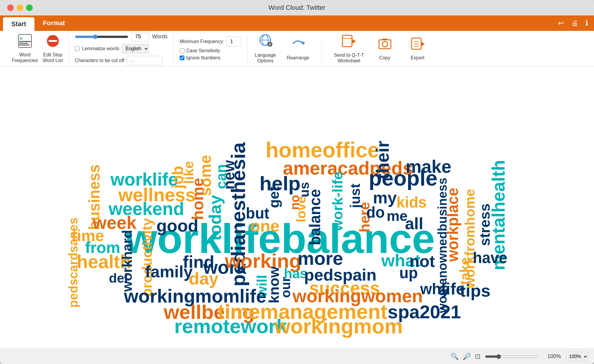 This screenshot has height=364, width=594. What do you see at coordinates (454, 357) in the screenshot?
I see `search-icon: 🔍` at bounding box center [454, 357].